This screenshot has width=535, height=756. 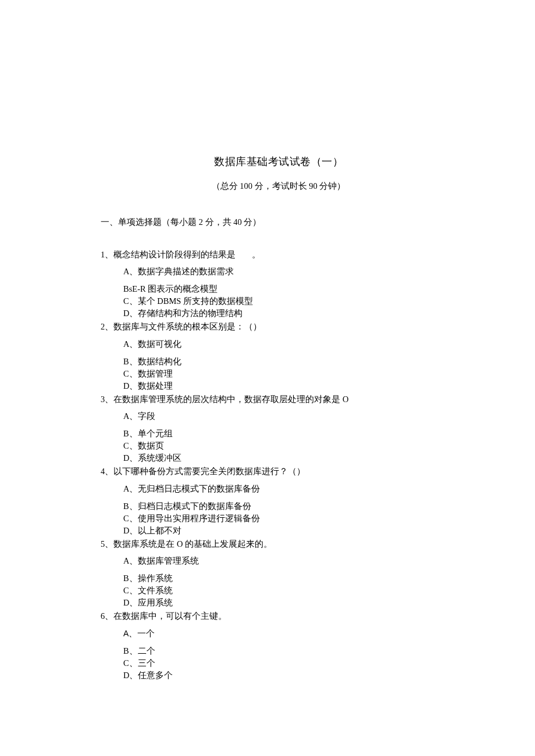 I want to click on q1-stem-pre: 1、概念结构设计阶段得到的结果是, so click(x=168, y=255).